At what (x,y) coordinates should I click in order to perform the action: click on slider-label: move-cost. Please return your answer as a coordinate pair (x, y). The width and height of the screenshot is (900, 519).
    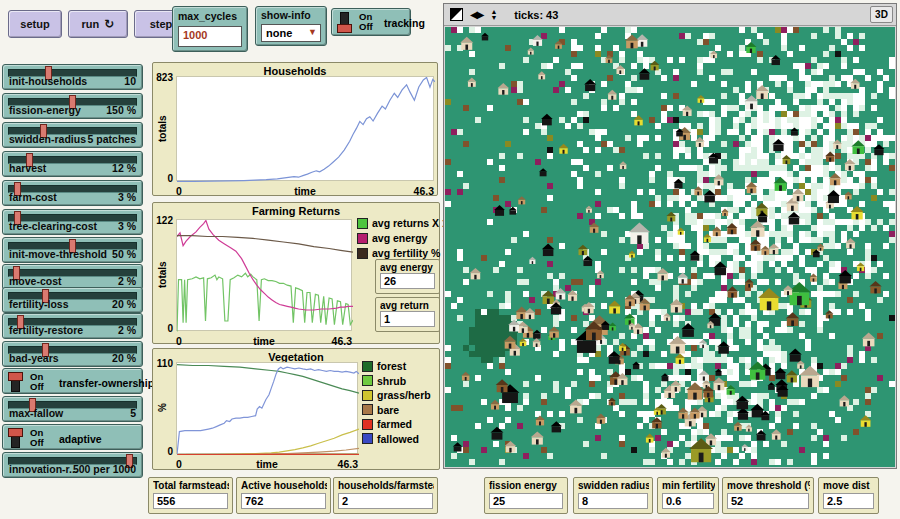
    Looking at the image, I should click on (36, 281).